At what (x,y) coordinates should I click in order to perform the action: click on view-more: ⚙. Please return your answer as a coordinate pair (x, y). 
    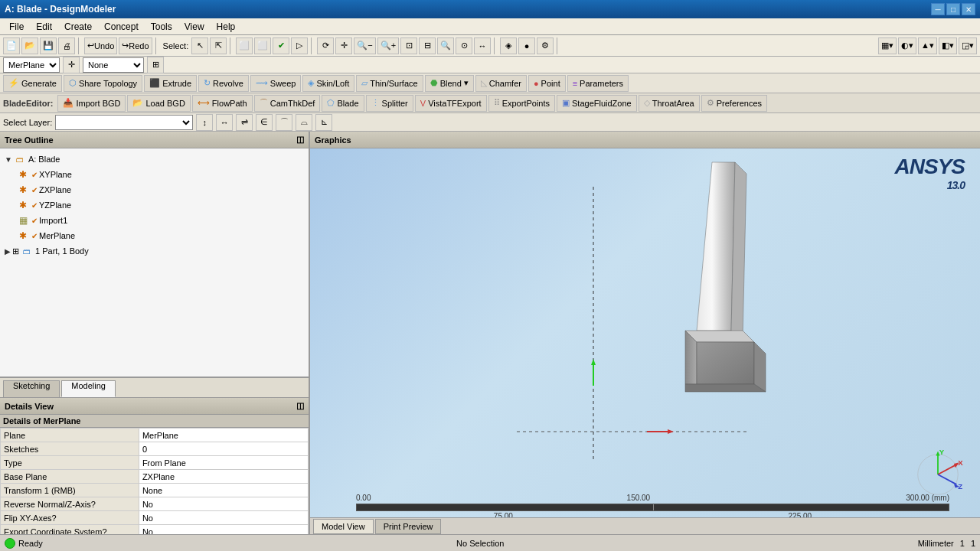
    Looking at the image, I should click on (545, 46).